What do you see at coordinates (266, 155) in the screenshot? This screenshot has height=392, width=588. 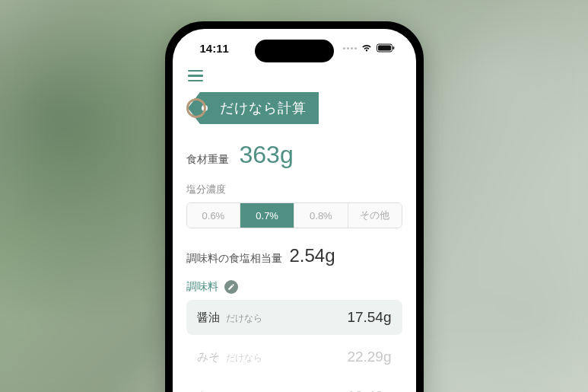 I see `weight-value: 363g` at bounding box center [266, 155].